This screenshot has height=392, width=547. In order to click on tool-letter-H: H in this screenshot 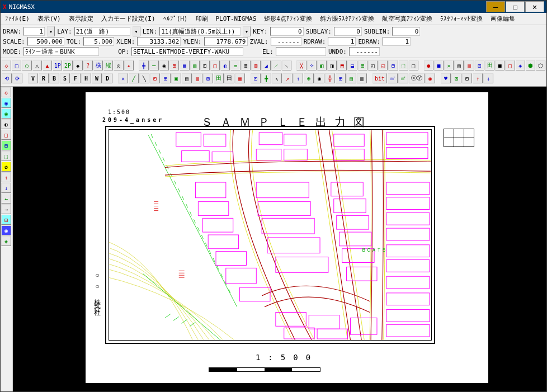, I will do `click(86, 78)`.